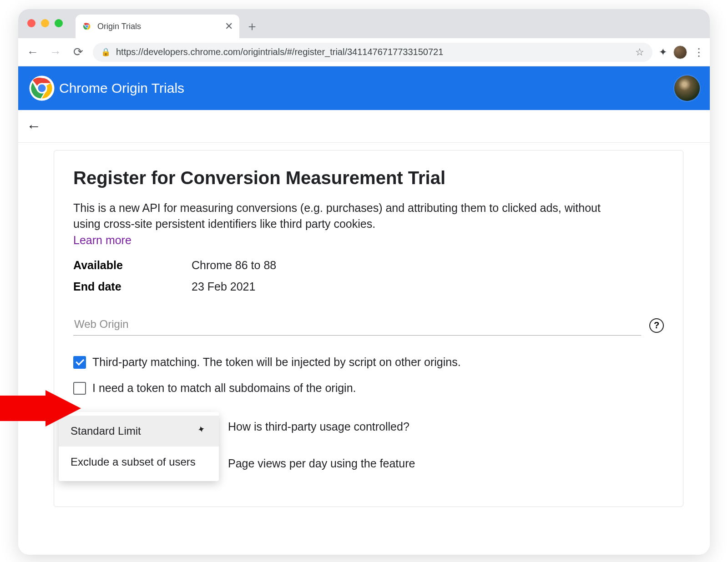 The image size is (728, 562). I want to click on close-window-icon, so click(31, 23).